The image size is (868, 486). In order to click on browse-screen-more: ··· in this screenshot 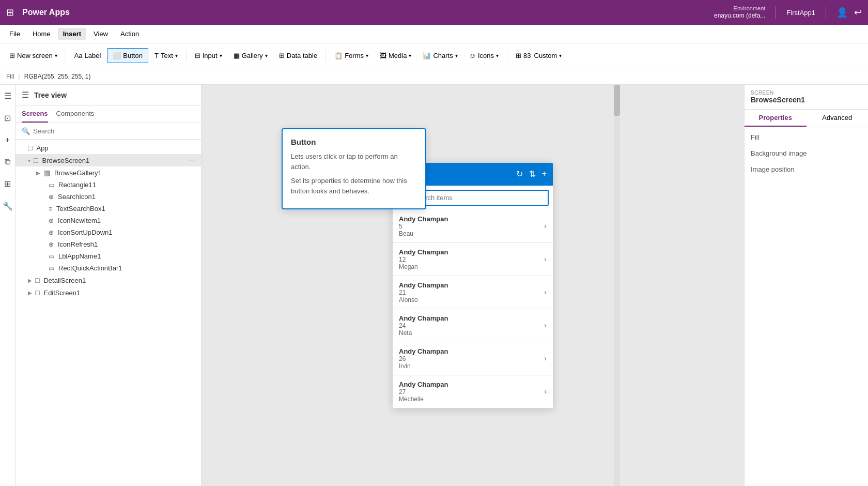, I will do `click(192, 160)`.